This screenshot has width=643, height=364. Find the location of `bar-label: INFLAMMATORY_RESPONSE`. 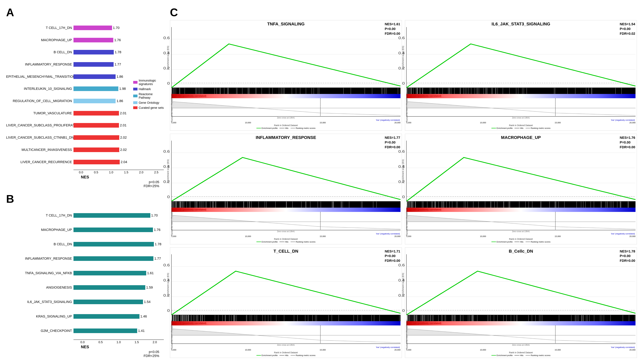

bar-label: INFLAMMATORY_RESPONSE is located at coordinates (40, 258).